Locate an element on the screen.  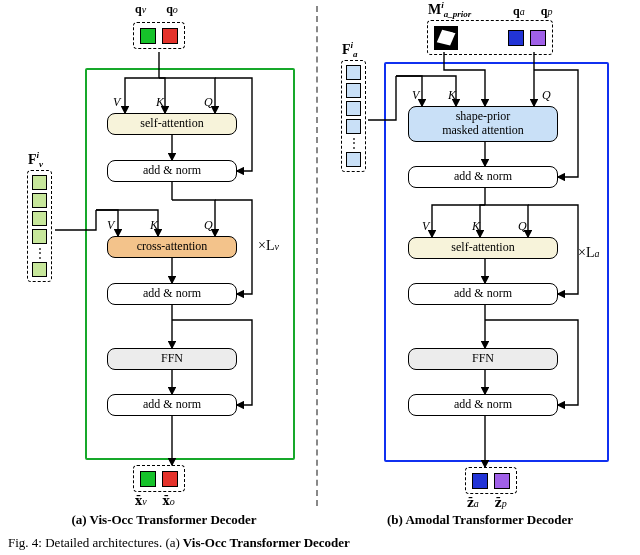
zp-label: z̄p is located at coordinates (501, 503).